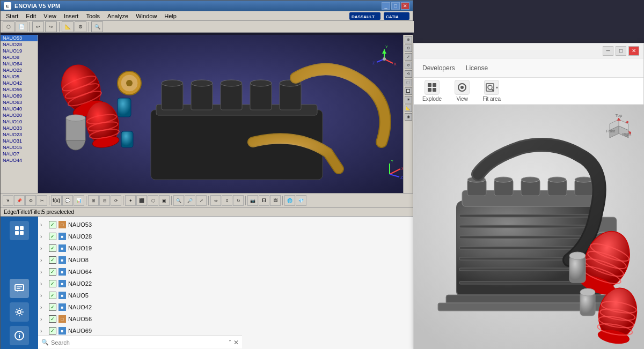 The image size is (644, 349). Describe the element at coordinates (51, 27) in the screenshot. I see `toolbar-btn-4: ↪` at that location.